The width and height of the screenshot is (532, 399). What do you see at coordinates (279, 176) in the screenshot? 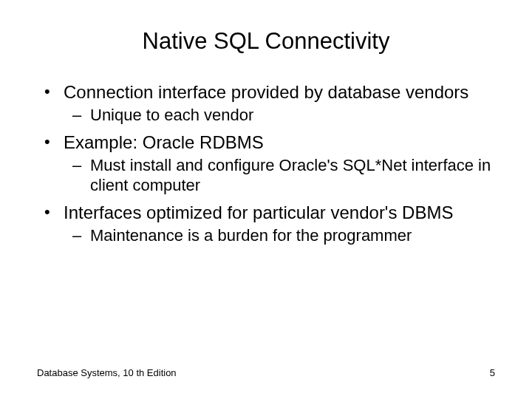
I see `sub-list: Must install and configure Oracle's SQL*…` at bounding box center [279, 176].